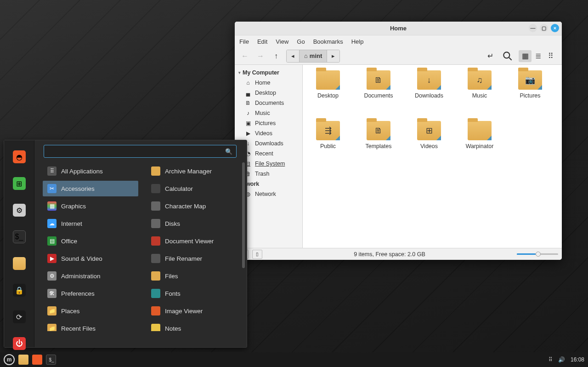 This screenshot has height=367, width=588. Describe the element at coordinates (429, 146) in the screenshot. I see `folder-videos: ⊞Videos` at that location.